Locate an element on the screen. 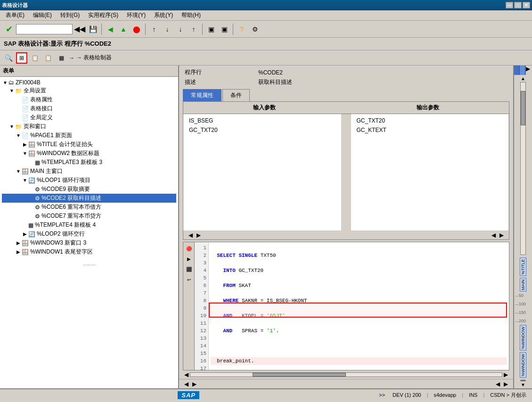 This screenshot has height=402, width=532. tree-item-code7: ⚙ %CODE7 重写本币贷方 is located at coordinates (89, 216).